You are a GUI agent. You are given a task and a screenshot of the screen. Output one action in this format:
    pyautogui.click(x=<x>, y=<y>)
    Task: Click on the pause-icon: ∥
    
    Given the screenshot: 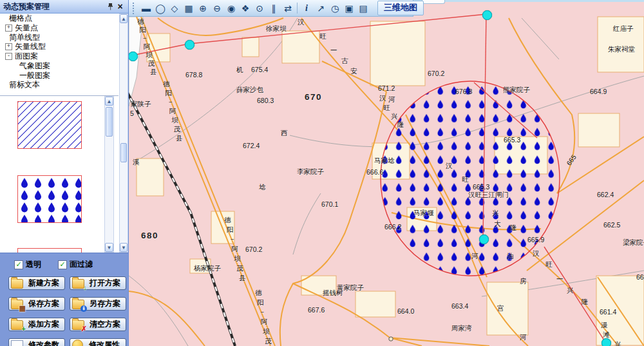 What is the action you would take?
    pyautogui.click(x=274, y=8)
    